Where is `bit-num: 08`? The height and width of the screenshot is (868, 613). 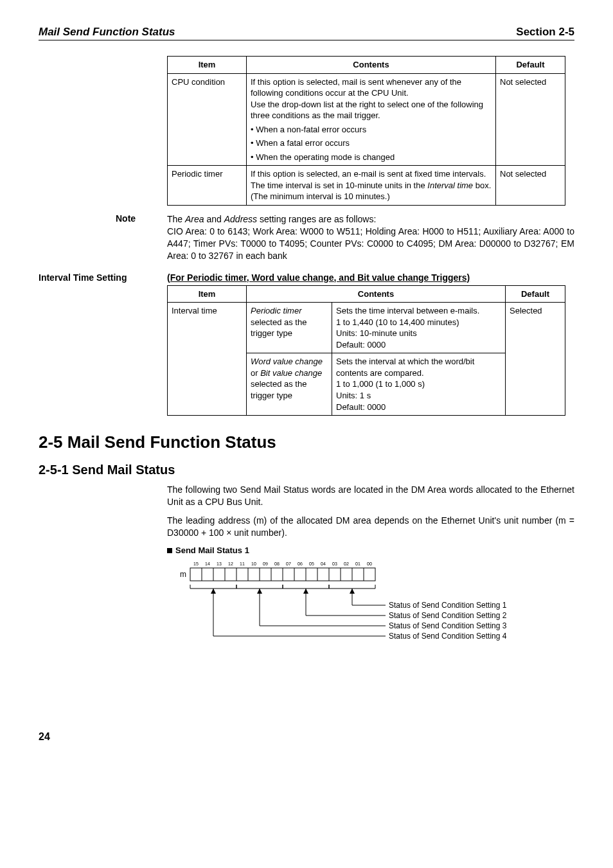 bit-num: 08 is located at coordinates (277, 564).